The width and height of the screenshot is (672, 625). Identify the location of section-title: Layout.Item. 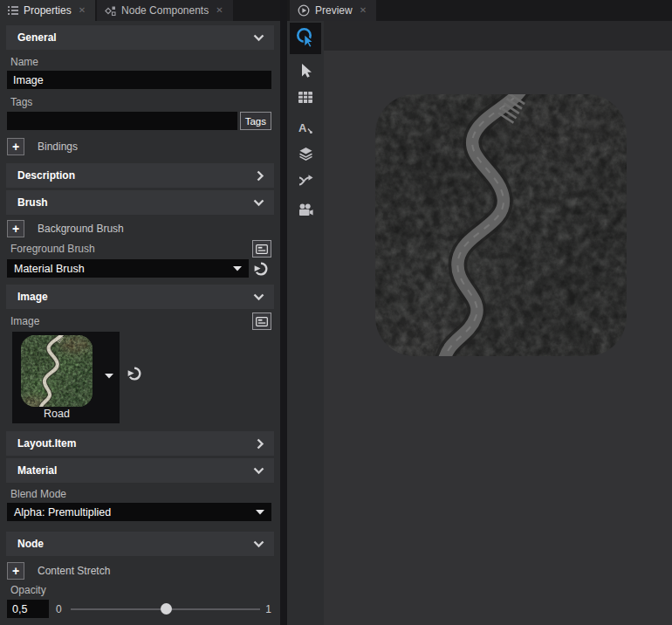
(47, 443).